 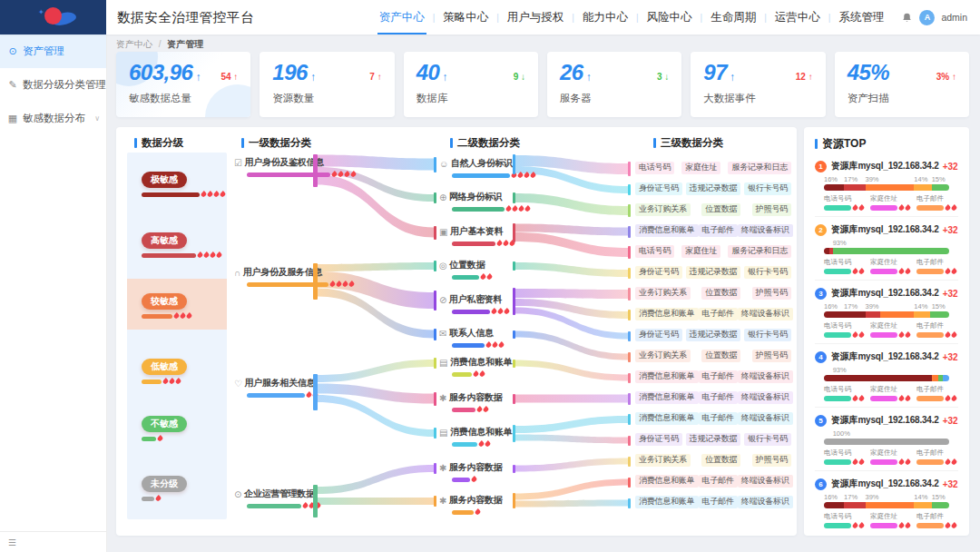 What do you see at coordinates (53, 51) in the screenshot?
I see `sidebar-item-1: ⊙资产管理` at bounding box center [53, 51].